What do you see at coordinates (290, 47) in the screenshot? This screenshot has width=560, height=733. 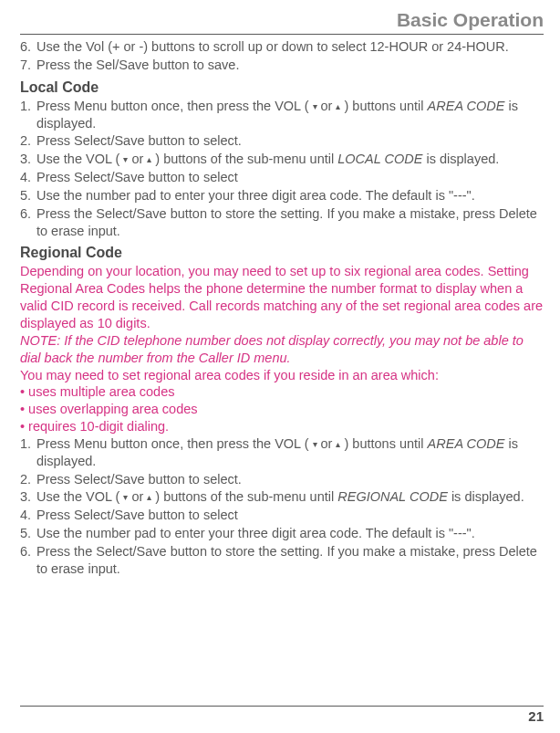 I see `step-text: Use the Vol (+ or -) buttons to scroll u…` at bounding box center [290, 47].